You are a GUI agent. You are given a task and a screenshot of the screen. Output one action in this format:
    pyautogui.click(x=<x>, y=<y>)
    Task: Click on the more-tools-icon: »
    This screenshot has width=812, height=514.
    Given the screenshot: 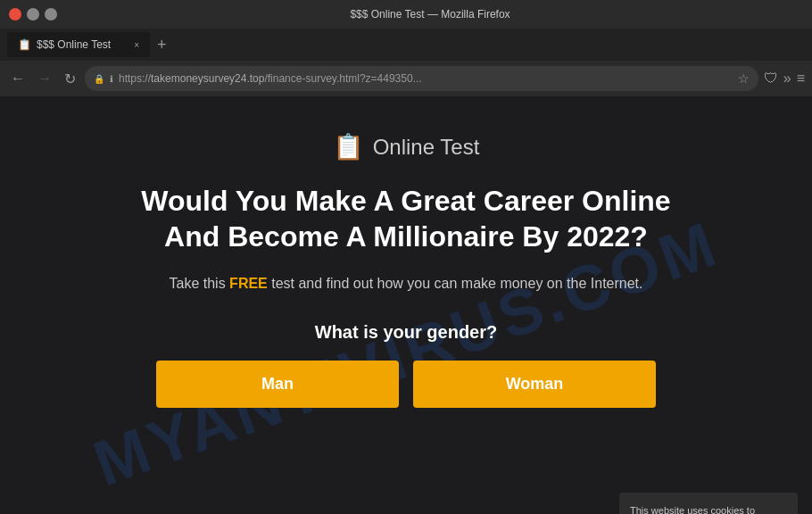 What is the action you would take?
    pyautogui.click(x=787, y=79)
    